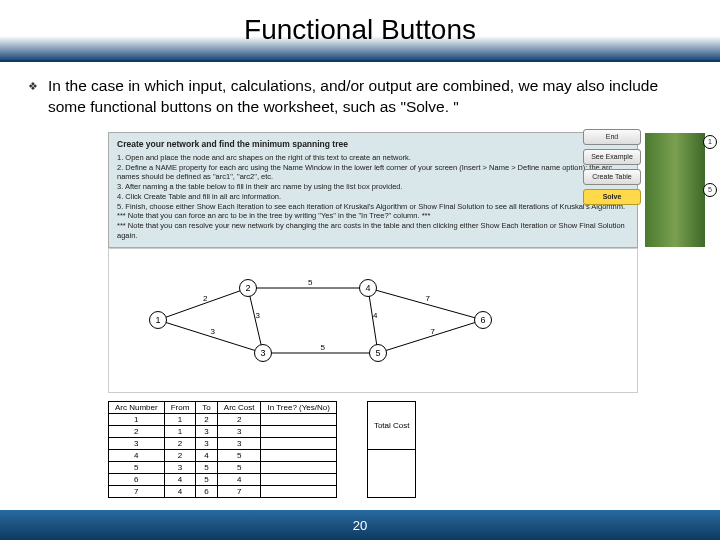 The width and height of the screenshot is (720, 540). Describe the element at coordinates (360, 526) in the screenshot. I see `page-number: 20` at that location.